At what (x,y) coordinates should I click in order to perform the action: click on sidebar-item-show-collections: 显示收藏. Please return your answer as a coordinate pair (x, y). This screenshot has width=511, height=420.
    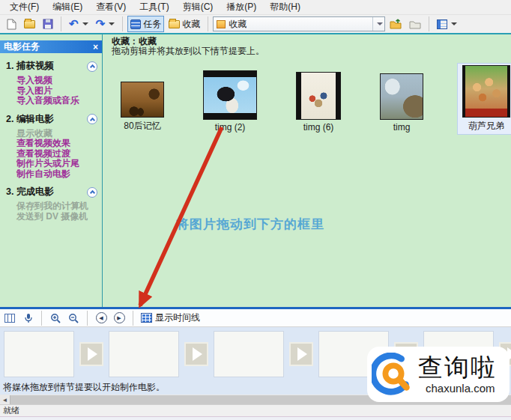
    Looking at the image, I should click on (57, 134).